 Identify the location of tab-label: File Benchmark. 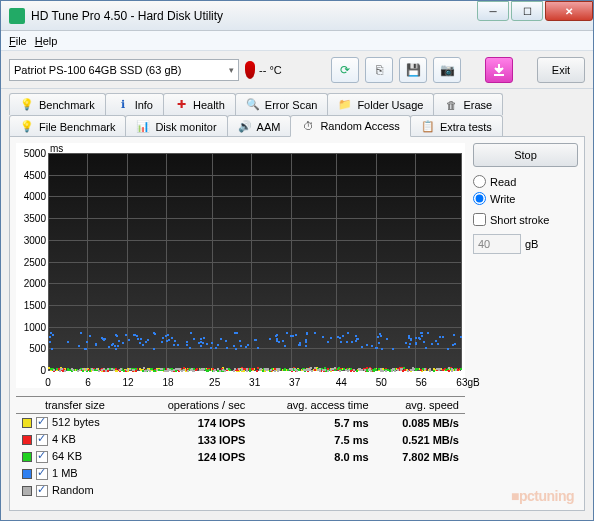
(77, 127).